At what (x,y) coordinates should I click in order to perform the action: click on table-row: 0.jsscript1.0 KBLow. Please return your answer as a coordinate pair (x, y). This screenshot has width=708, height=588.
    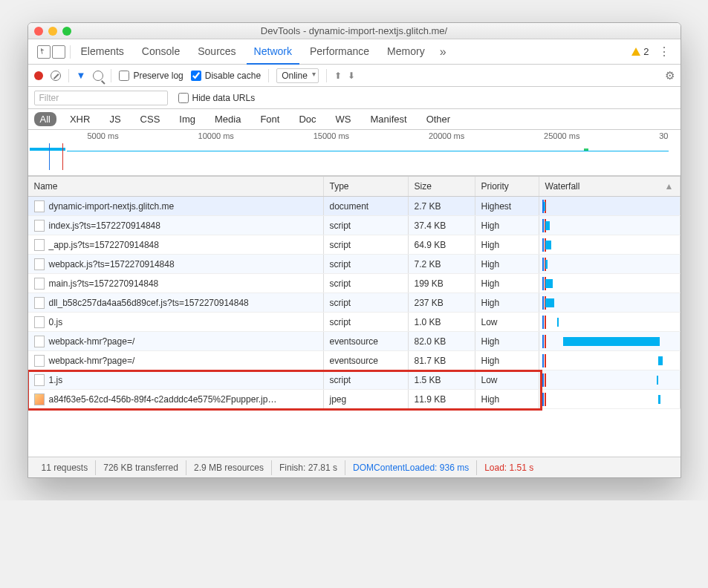
    Looking at the image, I should click on (354, 322).